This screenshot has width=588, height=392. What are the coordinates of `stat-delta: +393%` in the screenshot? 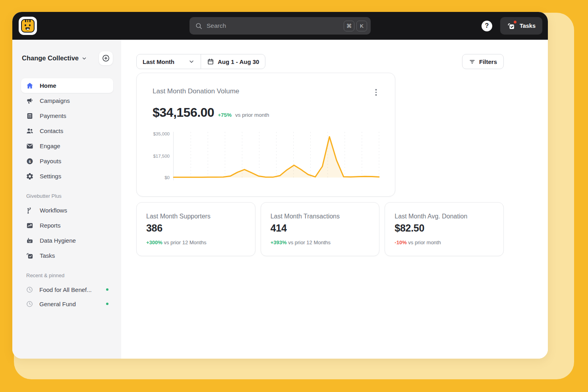 It's located at (279, 242).